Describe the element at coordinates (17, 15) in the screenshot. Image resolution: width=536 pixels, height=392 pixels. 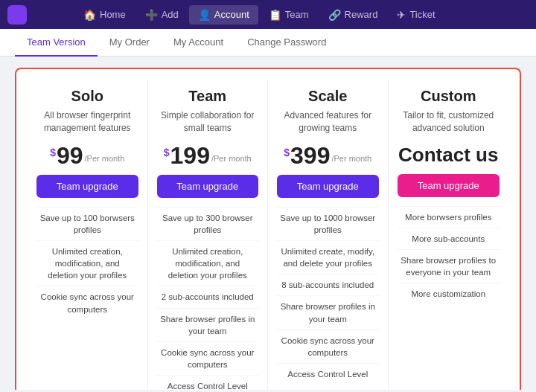
I see `logo-icon` at that location.